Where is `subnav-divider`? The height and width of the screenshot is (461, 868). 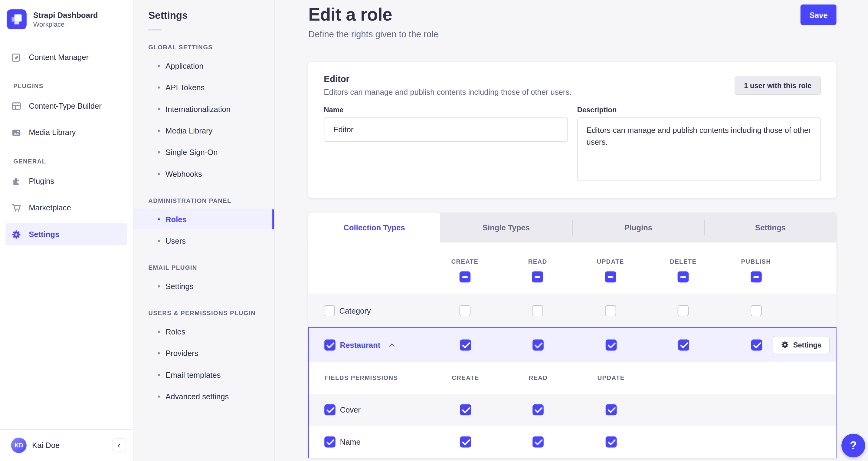
subnav-divider is located at coordinates (155, 30).